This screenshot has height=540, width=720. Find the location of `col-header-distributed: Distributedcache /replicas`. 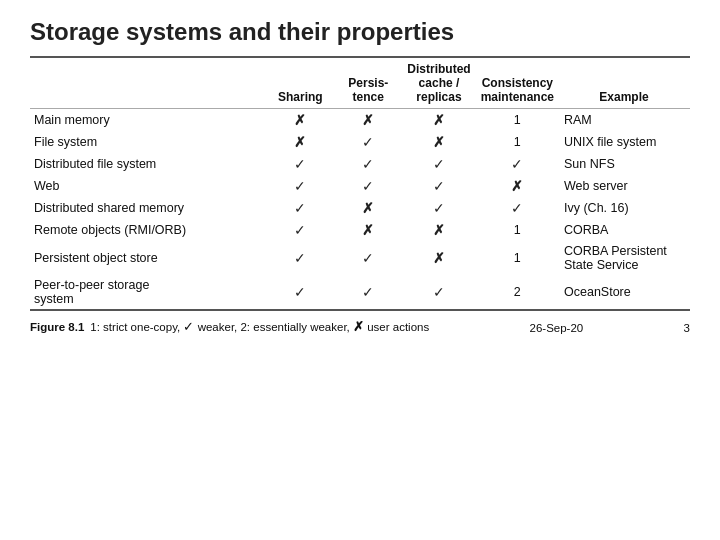

col-header-distributed: Distributedcache /replicas is located at coordinates (440, 83).